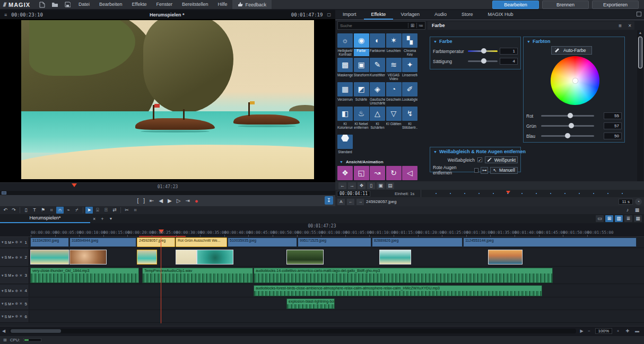  What do you see at coordinates (5, 15) in the screenshot?
I see `monitor-menu-icon: ≡` at bounding box center [5, 15].